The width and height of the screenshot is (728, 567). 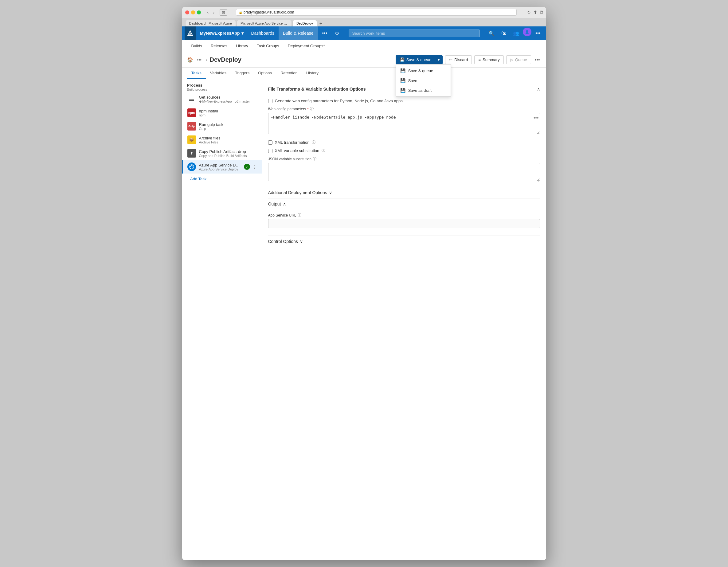 What do you see at coordinates (222, 140) in the screenshot?
I see `task-item-archive: 📦 Archive files Archive Files` at bounding box center [222, 140].